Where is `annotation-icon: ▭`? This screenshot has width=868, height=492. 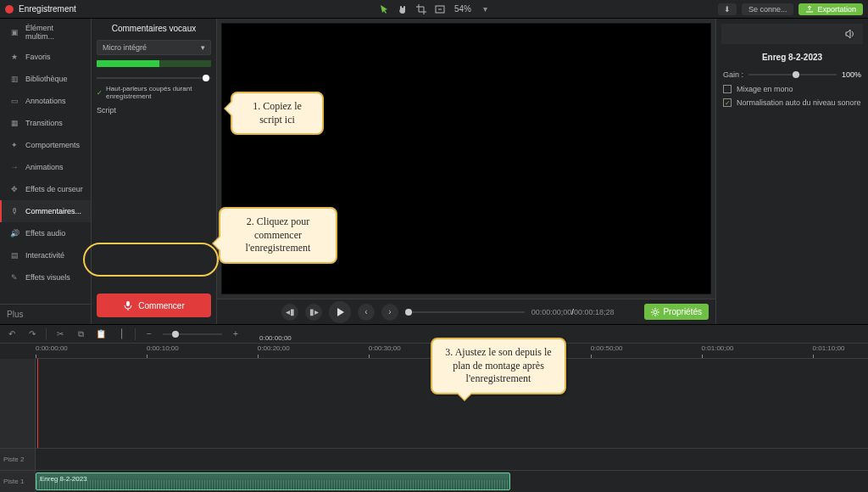 annotation-icon: ▭ is located at coordinates (14, 101).